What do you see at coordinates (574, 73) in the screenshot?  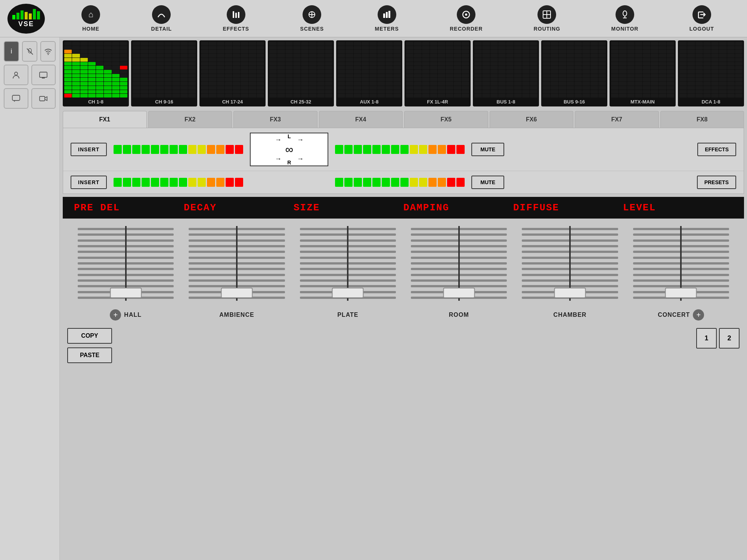 I see `meter-panel-bus9-16: BUS 9-16` at bounding box center [574, 73].